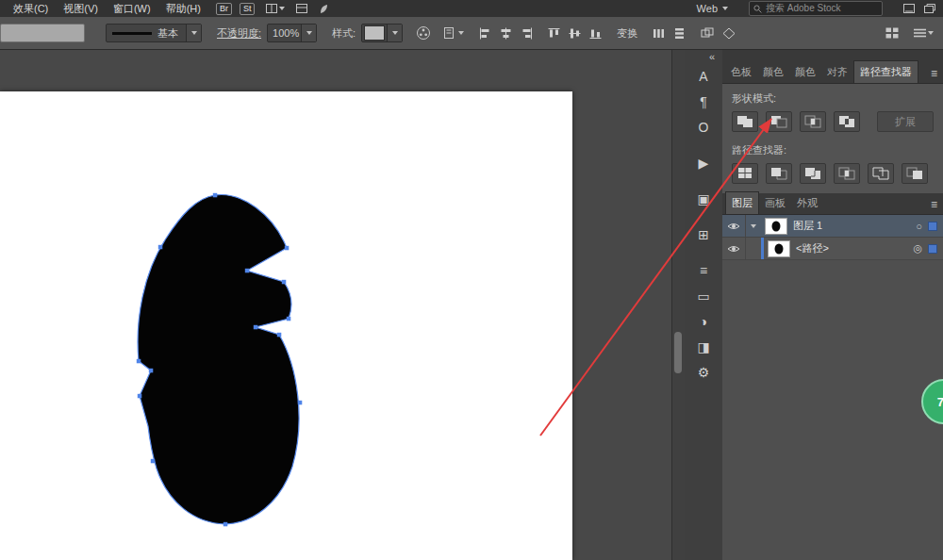  I want to click on stroke-preview-icon, so click(132, 34).